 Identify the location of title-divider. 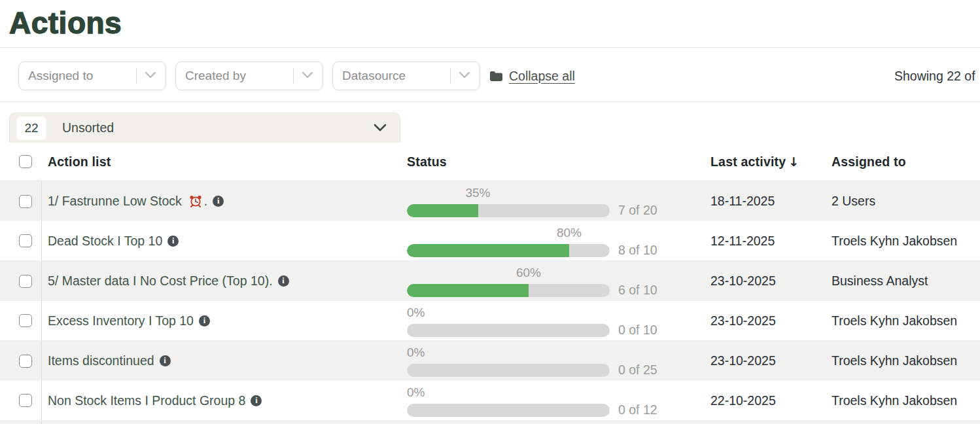
(490, 47).